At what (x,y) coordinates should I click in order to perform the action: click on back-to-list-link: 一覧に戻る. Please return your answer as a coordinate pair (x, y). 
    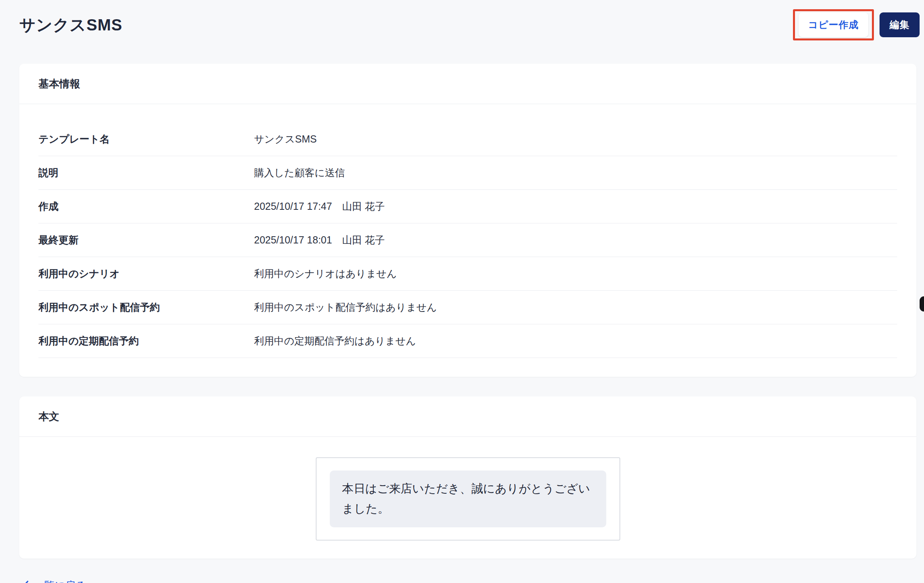
    Looking at the image, I should click on (54, 581).